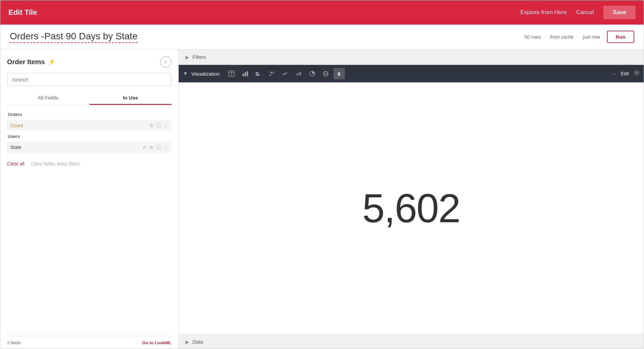  I want to click on data-label: Data, so click(198, 342).